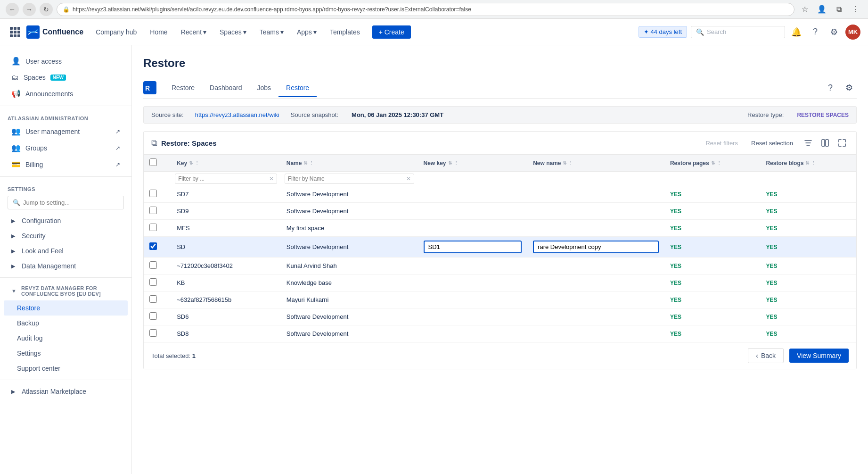 The image size is (868, 474). What do you see at coordinates (35, 77) in the screenshot?
I see `sidebar-item-label: Spaces` at bounding box center [35, 77].